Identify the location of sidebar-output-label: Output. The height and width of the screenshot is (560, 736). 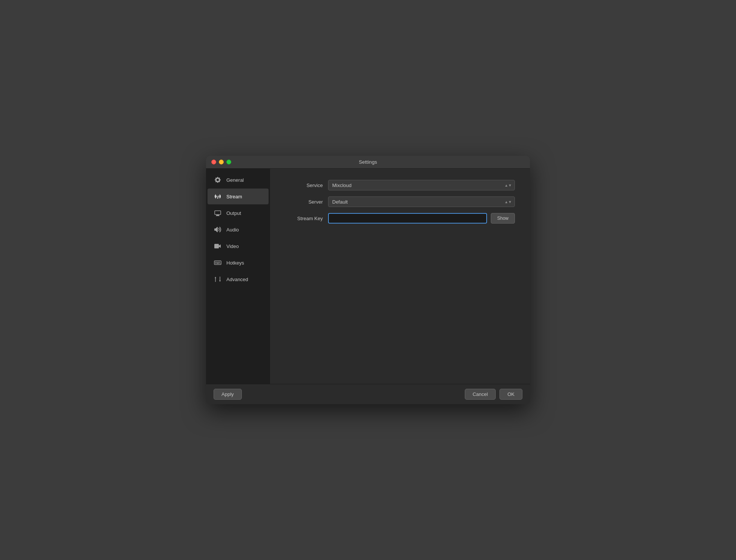
(234, 213).